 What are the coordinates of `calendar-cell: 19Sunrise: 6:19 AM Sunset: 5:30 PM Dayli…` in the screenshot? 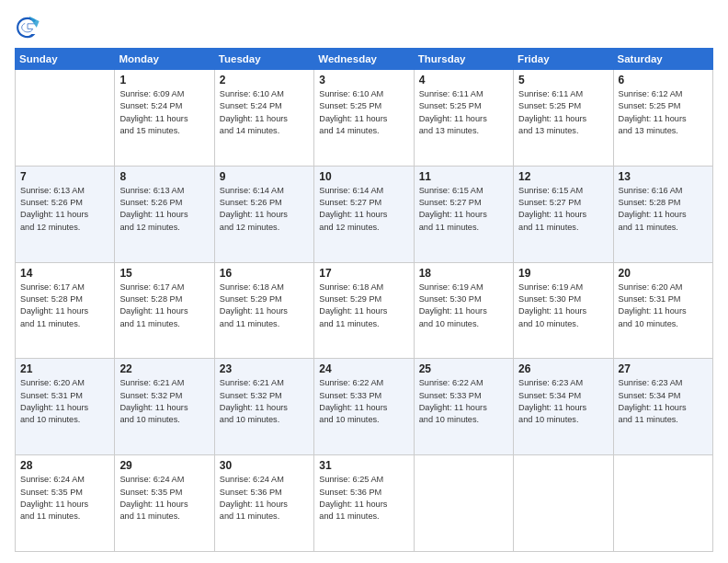 It's located at (563, 311).